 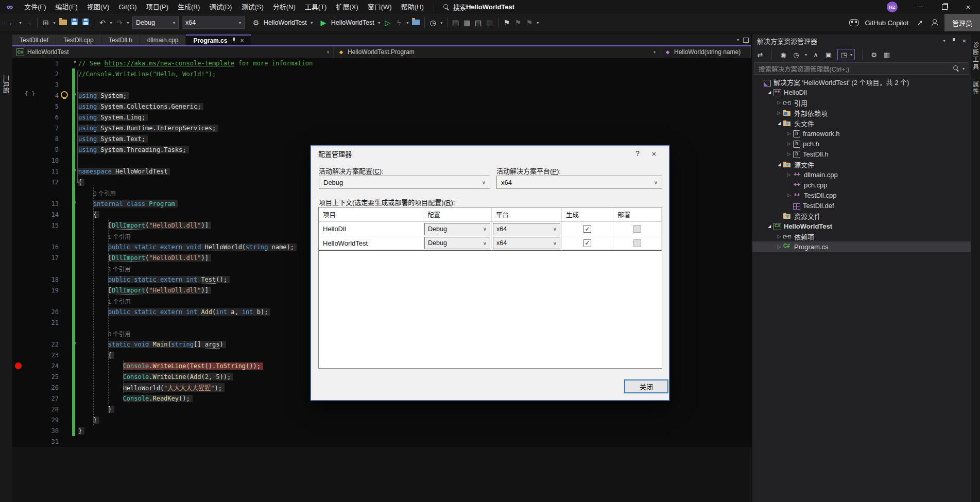 I want to click on project-name-cell: HelloWorldTest, so click(x=371, y=244).